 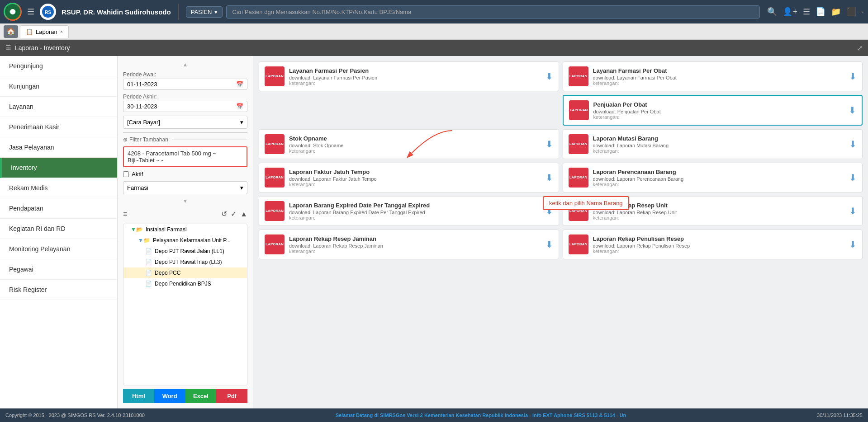 What do you see at coordinates (59, 209) in the screenshot?
I see `sidebar-item-pendapatan: Pendapatan` at bounding box center [59, 209].